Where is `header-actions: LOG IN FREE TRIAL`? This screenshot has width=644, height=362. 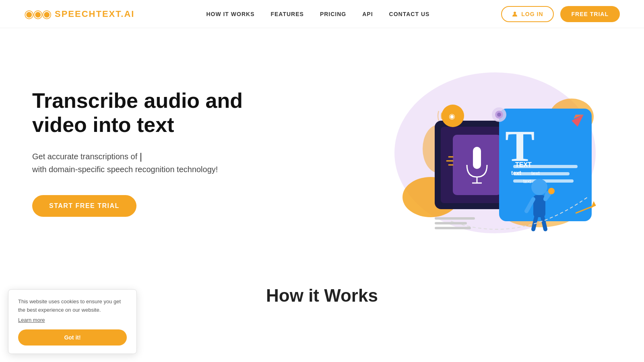 header-actions: LOG IN FREE TRIAL is located at coordinates (560, 14).